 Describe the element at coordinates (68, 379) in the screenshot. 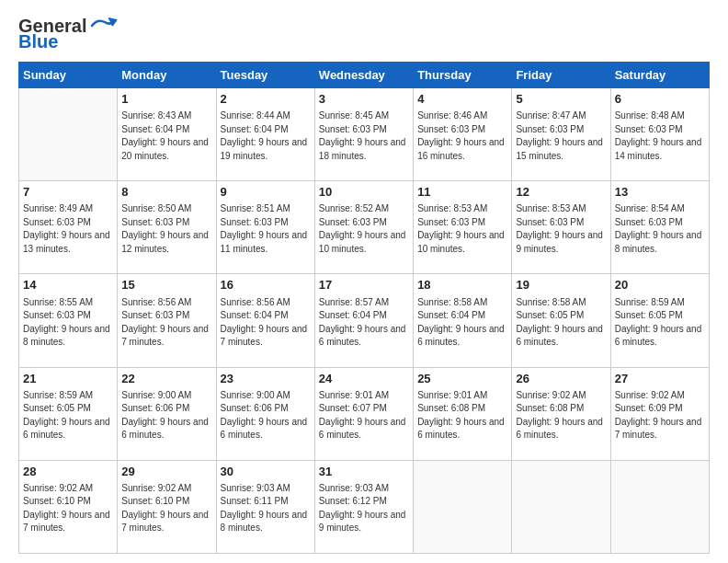

I see `day-number: 21` at that location.